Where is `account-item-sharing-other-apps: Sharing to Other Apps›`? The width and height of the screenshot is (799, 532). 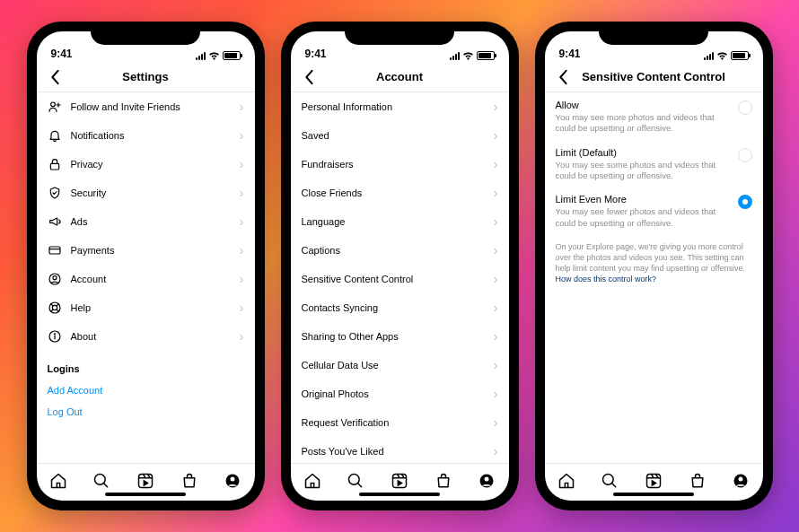 account-item-sharing-other-apps: Sharing to Other Apps› is located at coordinates (400, 336).